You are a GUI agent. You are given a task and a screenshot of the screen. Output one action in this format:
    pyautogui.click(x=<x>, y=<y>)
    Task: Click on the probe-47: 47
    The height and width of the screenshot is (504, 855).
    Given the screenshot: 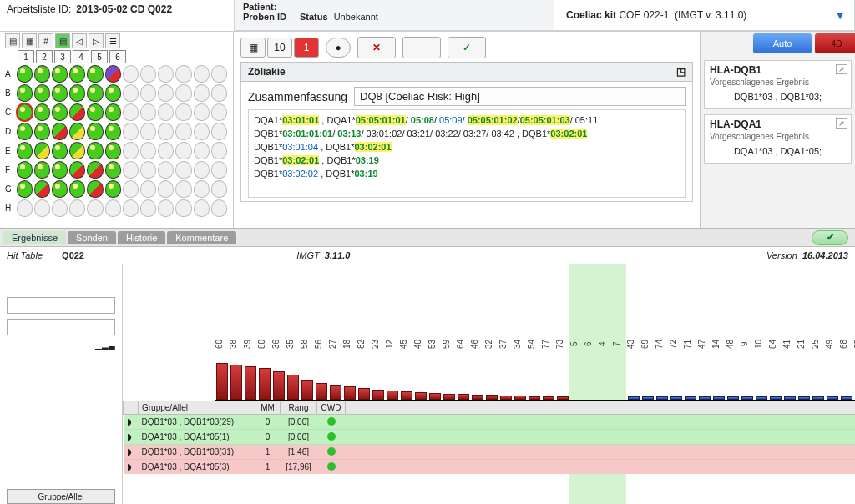 What is the action you would take?
    pyautogui.click(x=705, y=344)
    